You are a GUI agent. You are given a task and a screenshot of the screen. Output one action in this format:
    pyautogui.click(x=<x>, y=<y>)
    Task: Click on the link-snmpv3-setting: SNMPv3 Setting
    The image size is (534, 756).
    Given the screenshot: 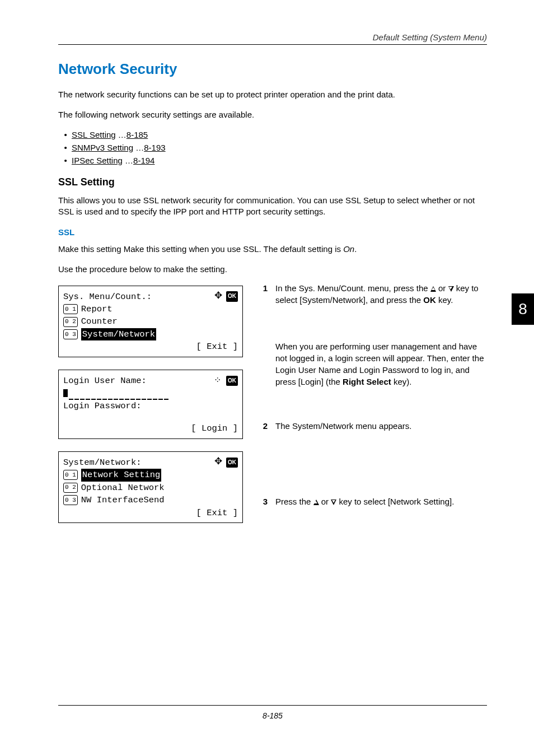 What is the action you would take?
    pyautogui.click(x=102, y=148)
    